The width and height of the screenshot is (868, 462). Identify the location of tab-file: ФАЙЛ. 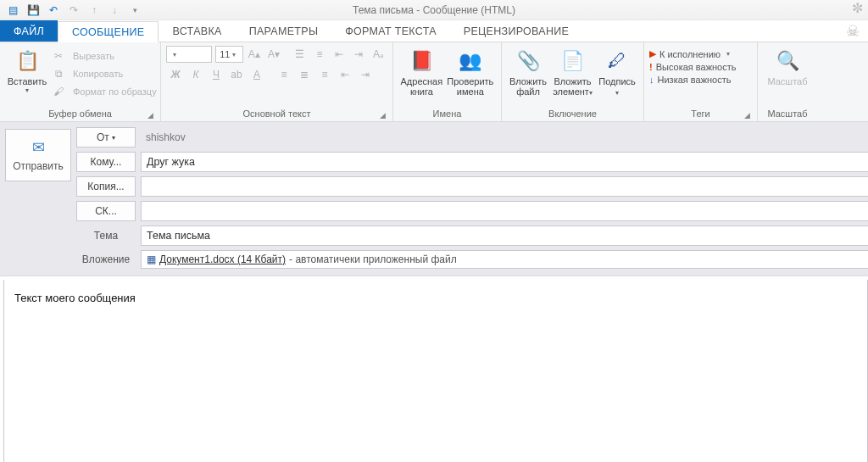
(29, 31).